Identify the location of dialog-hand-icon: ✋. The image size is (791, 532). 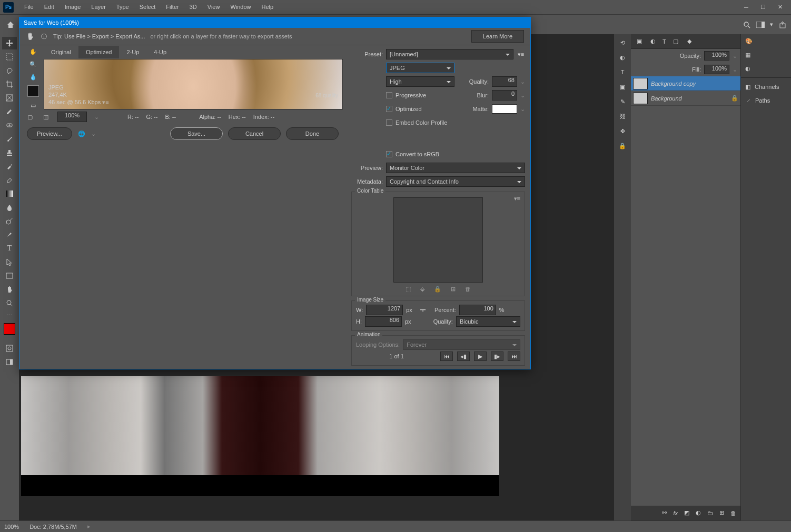
(33, 52).